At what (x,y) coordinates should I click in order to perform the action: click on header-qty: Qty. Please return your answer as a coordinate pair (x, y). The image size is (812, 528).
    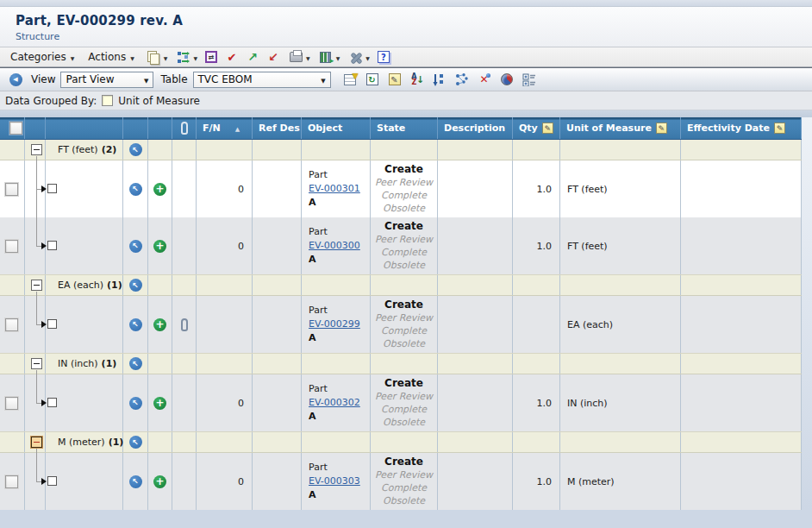
    Looking at the image, I should click on (536, 128).